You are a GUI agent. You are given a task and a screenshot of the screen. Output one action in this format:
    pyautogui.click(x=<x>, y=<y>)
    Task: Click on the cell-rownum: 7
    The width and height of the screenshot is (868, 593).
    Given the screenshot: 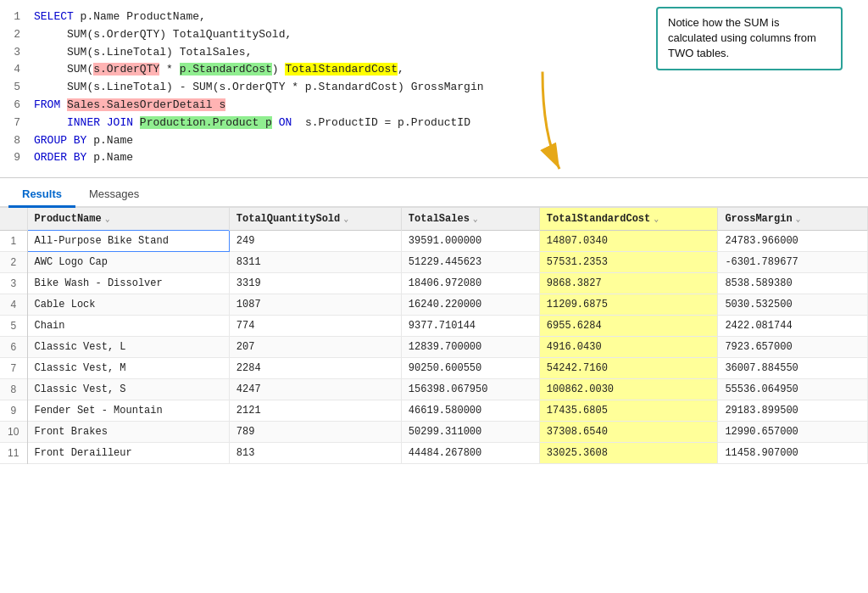 What is the action you would take?
    pyautogui.click(x=14, y=368)
    